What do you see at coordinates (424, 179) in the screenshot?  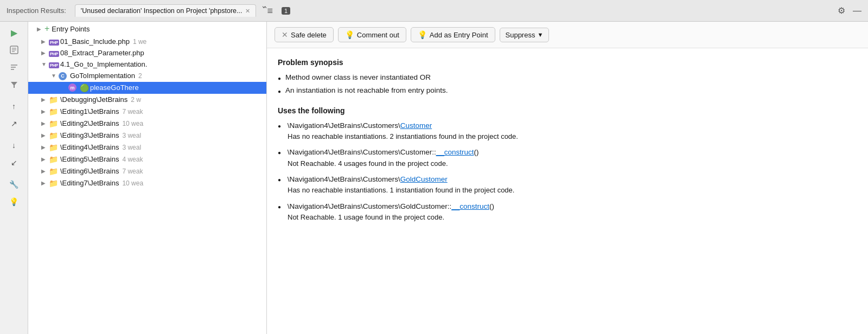 I see `gold-customer-link: GoldCustomer` at bounding box center [424, 179].